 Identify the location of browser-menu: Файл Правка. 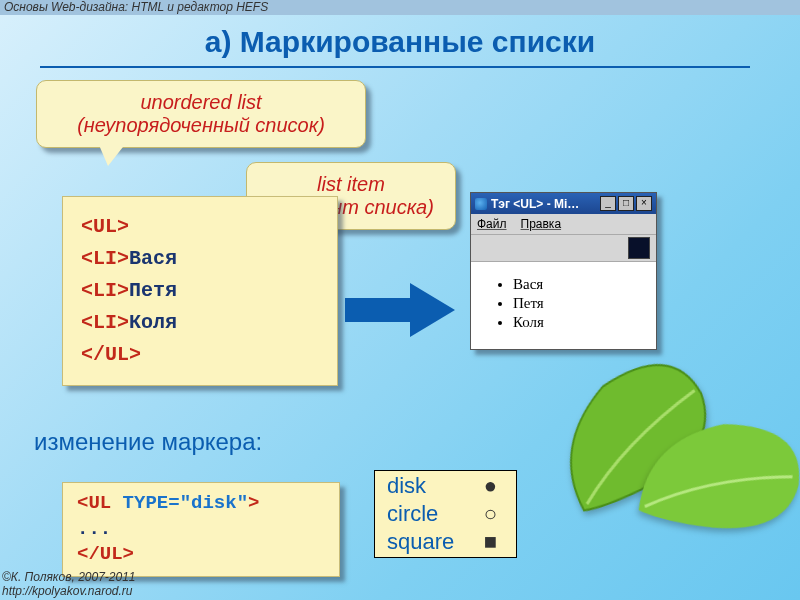
(564, 224).